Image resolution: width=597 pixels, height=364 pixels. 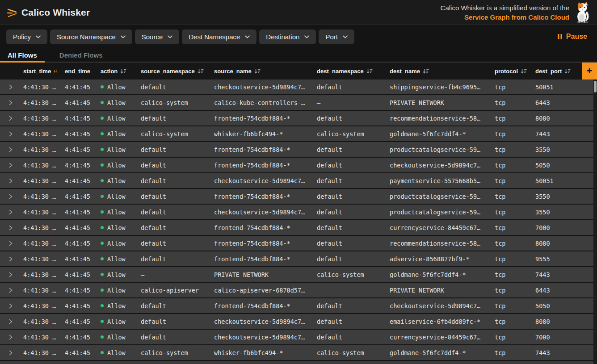 I want to click on table-row: 4:41:30 …4:41:45 …Allow–PRIVATE NETWORKc…, so click(x=297, y=274).